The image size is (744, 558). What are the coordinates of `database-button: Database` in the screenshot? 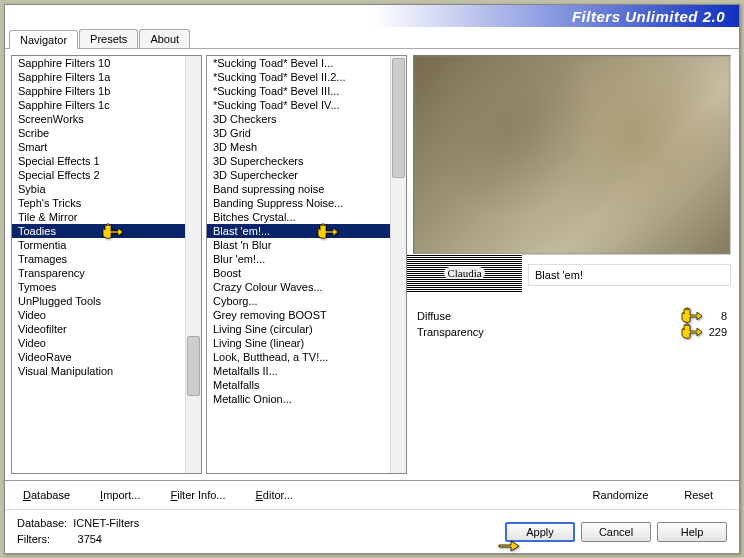 It's located at (46, 495).